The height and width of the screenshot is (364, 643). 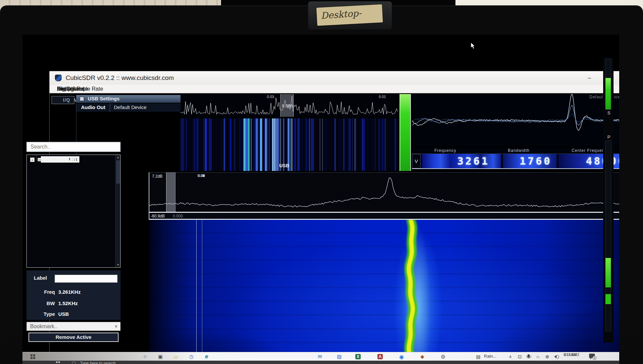 I want to click on power-meter, so click(x=608, y=236).